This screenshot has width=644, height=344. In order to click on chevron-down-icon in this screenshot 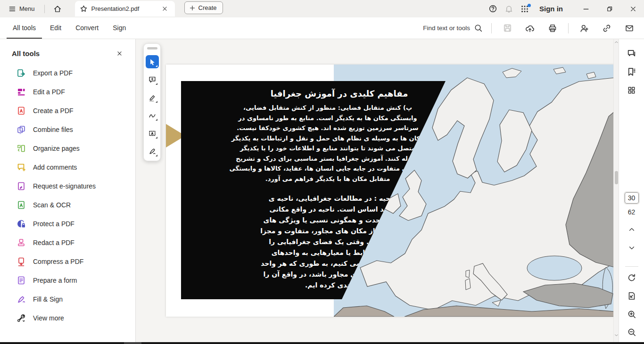, I will do `click(632, 248)`.